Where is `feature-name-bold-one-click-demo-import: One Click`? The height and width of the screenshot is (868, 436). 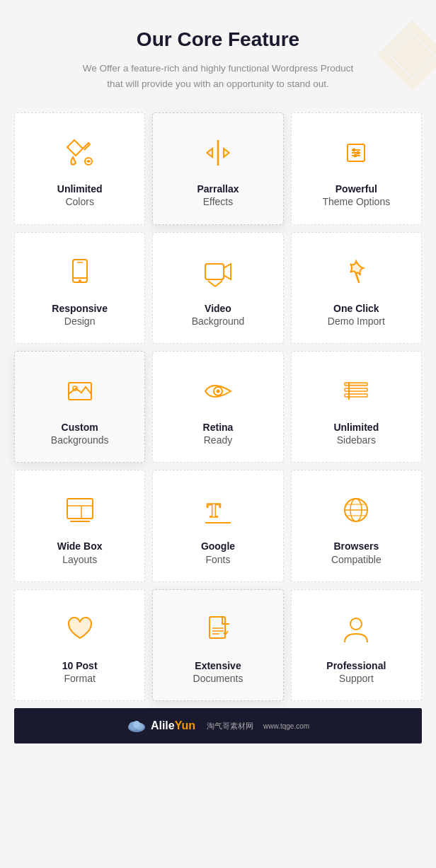 feature-name-bold-one-click-demo-import: One Click is located at coordinates (357, 308).